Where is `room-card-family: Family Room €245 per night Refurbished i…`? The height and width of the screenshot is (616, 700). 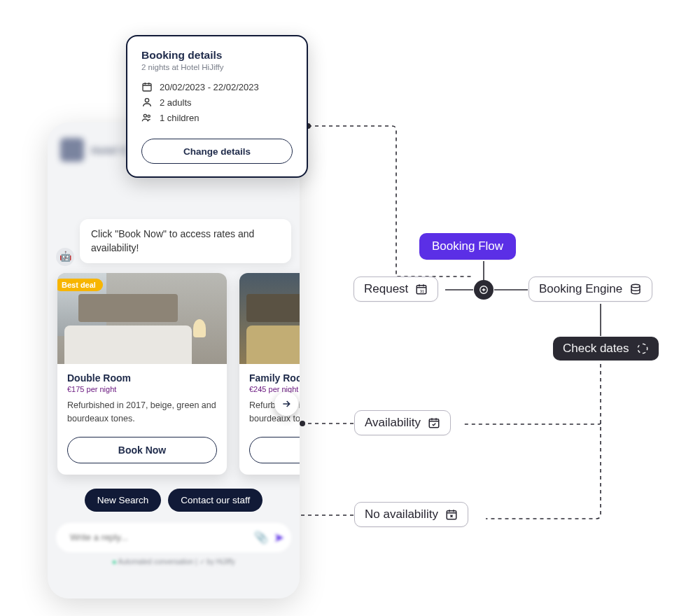
room-card-family: Family Room €245 per night Refurbished i… is located at coordinates (270, 374).